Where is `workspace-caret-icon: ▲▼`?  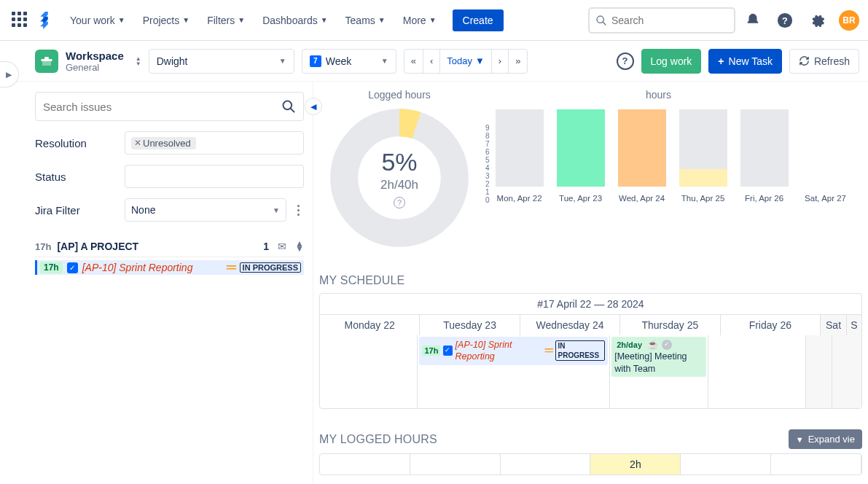
workspace-caret-icon: ▲▼ is located at coordinates (138, 61).